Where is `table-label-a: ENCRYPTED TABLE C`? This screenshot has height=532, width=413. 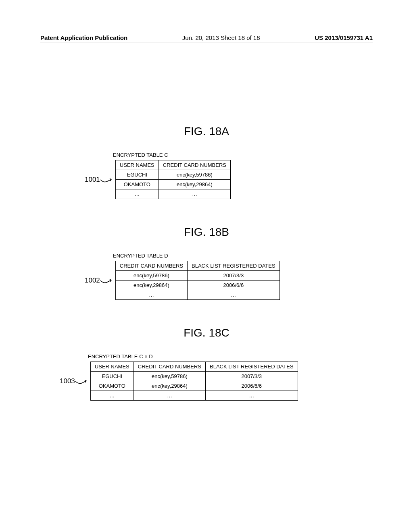
table-label-a: ENCRYPTED TABLE C is located at coordinates (172, 155).